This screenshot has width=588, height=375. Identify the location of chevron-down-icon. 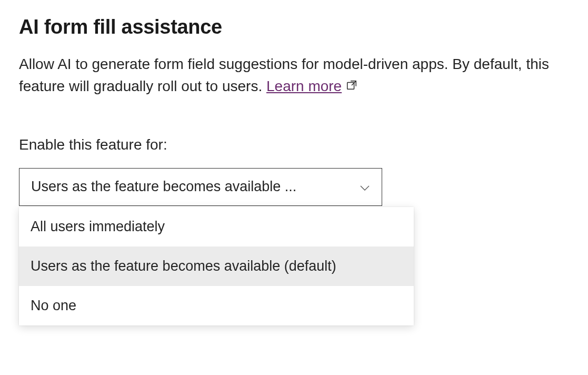
(365, 186).